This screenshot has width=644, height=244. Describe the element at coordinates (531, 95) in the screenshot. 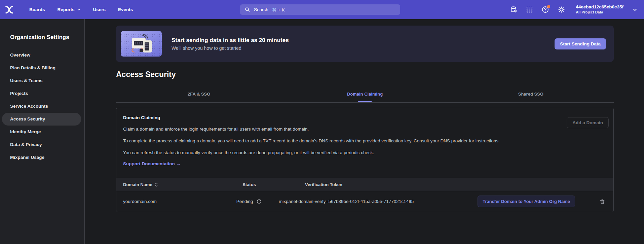

I see `tab-shared-sso: Shared SSO` at that location.